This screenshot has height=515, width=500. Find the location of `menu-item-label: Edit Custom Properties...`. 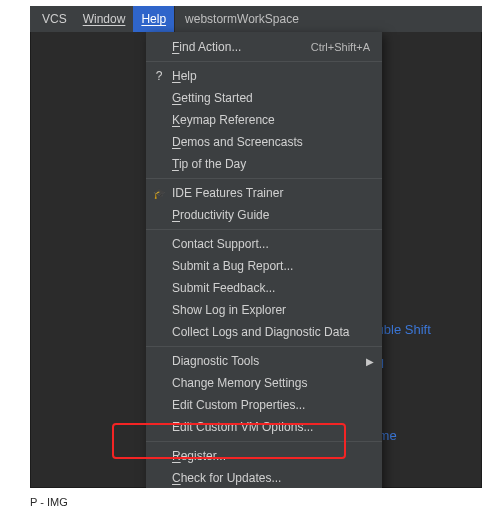

menu-item-label: Edit Custom Properties... is located at coordinates (271, 405).